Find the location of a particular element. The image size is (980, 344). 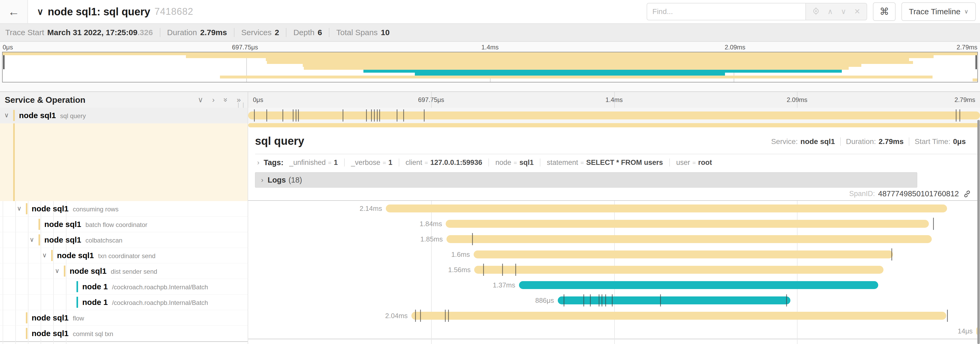

equals-sign: = is located at coordinates (582, 163).